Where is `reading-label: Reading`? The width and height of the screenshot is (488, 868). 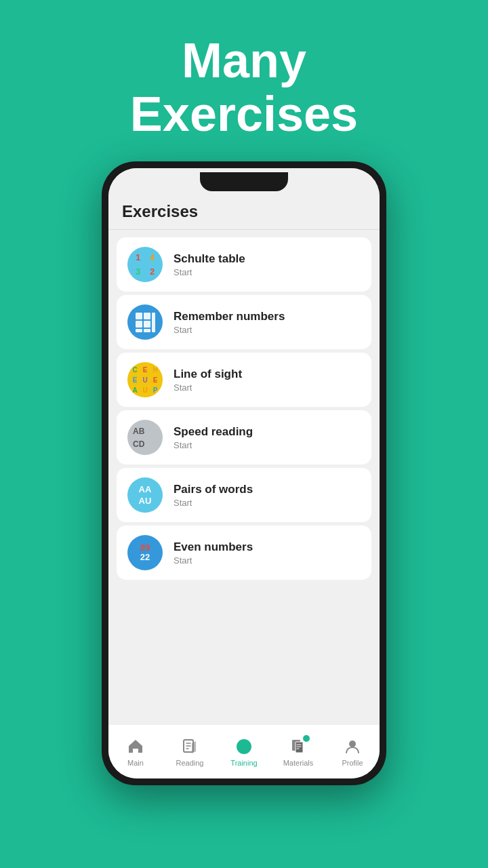
reading-label: Reading is located at coordinates (190, 763).